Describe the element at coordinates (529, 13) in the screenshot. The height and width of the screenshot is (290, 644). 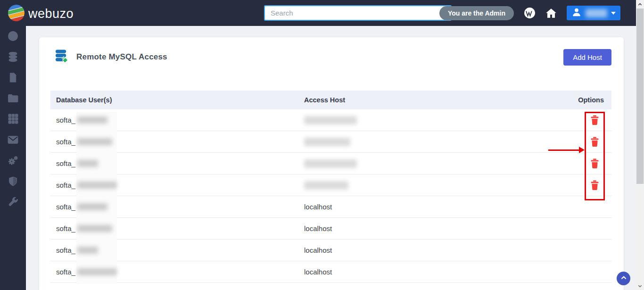
I see `wordpress-icon` at that location.